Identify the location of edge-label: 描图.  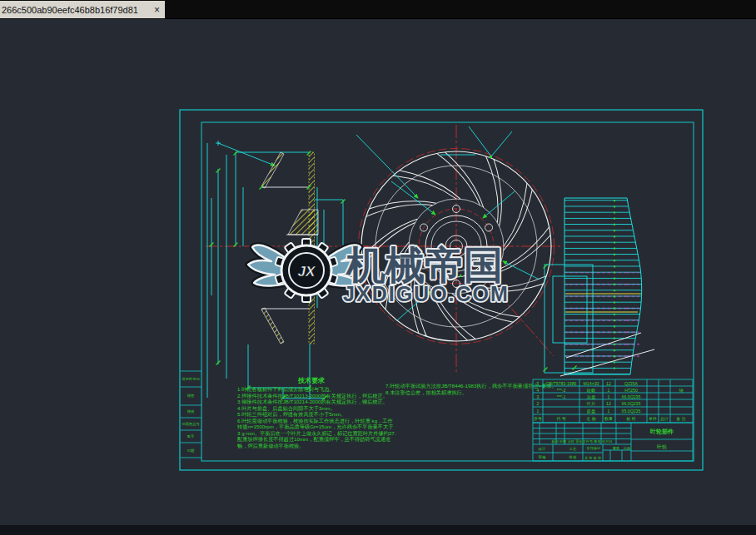
(191, 396).